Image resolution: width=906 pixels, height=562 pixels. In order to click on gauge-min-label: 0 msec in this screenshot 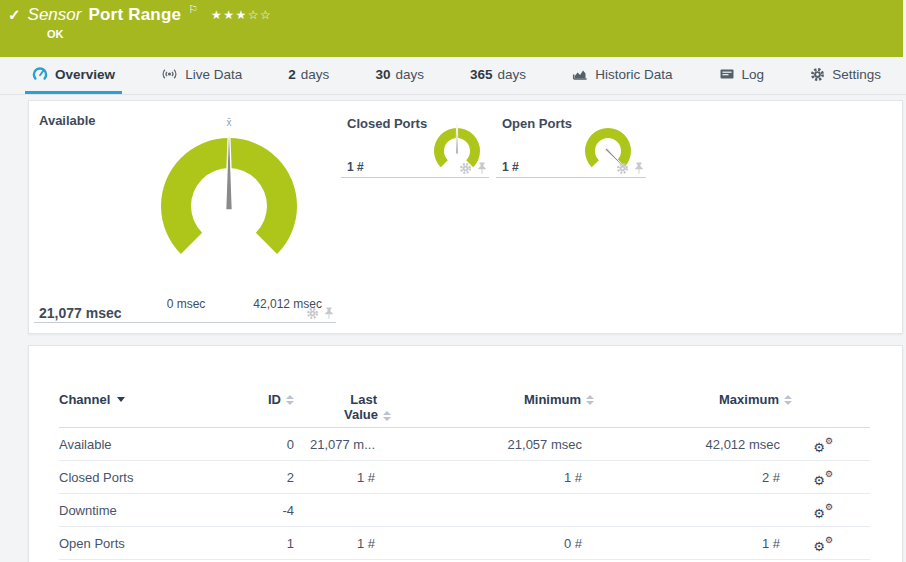, I will do `click(186, 304)`.